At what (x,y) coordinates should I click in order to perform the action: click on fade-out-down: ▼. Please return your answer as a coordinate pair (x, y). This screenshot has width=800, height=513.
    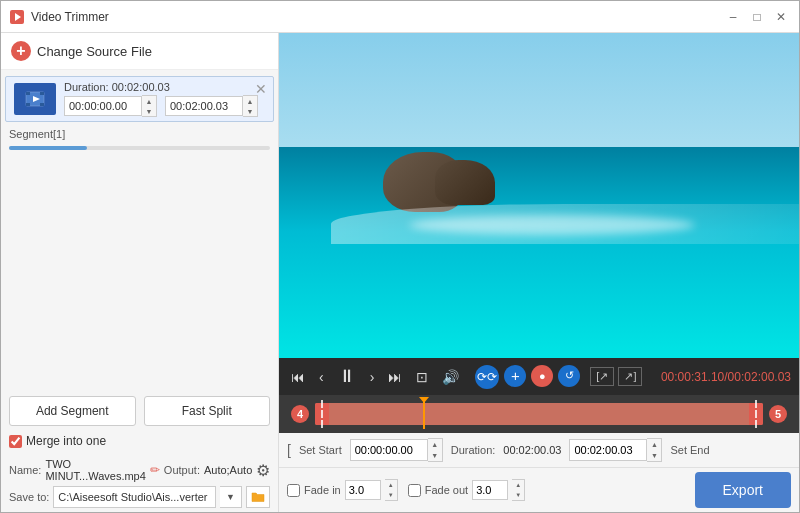
    Looking at the image, I should click on (518, 495).